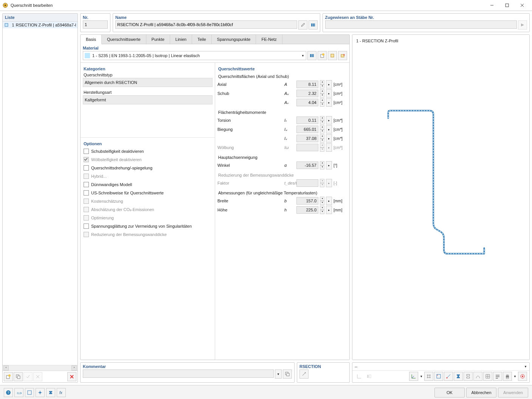  I want to click on axes-dd-icon: ▼, so click(421, 377).